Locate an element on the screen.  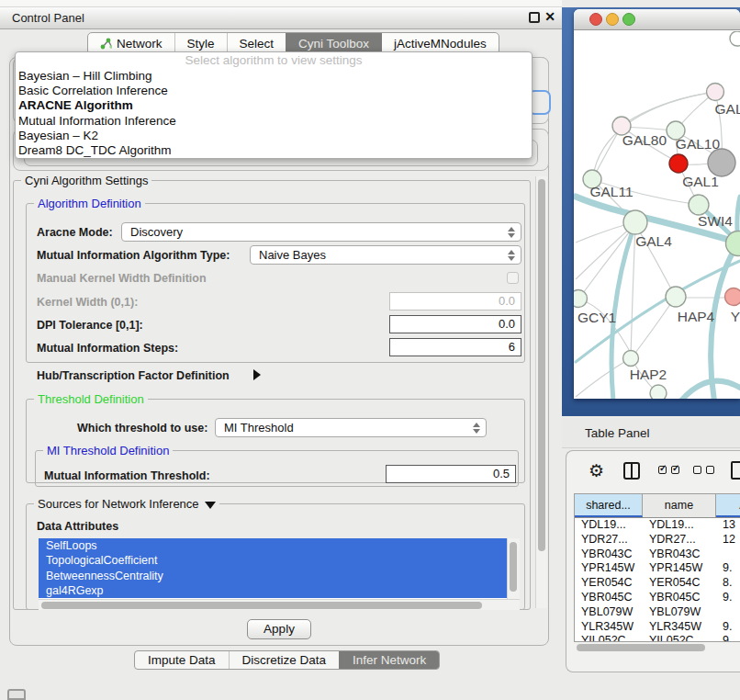
network-window-titlebar is located at coordinates (657, 20).